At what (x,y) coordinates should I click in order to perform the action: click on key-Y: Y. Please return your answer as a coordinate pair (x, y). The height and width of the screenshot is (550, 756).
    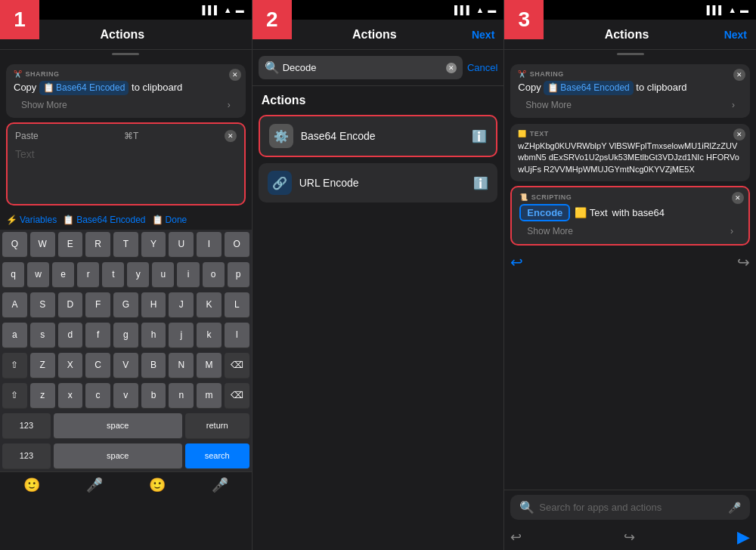
    Looking at the image, I should click on (154, 245).